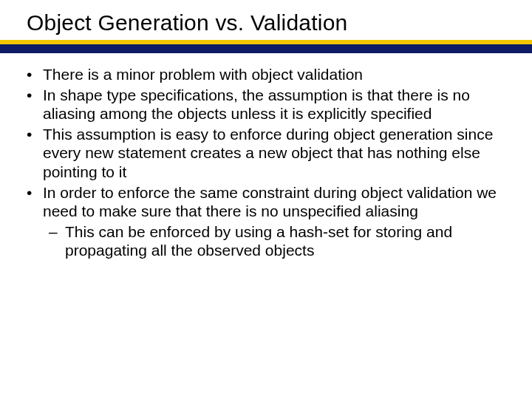  Describe the element at coordinates (256, 105) in the screenshot. I see `bullet-text: In shape type specifications, the assump…` at that location.